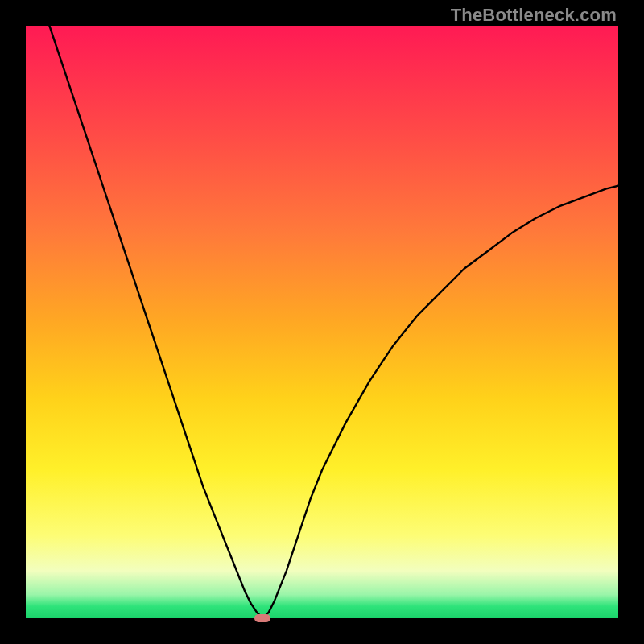 The image size is (644, 644). I want to click on optimal-point-marker, so click(262, 618).